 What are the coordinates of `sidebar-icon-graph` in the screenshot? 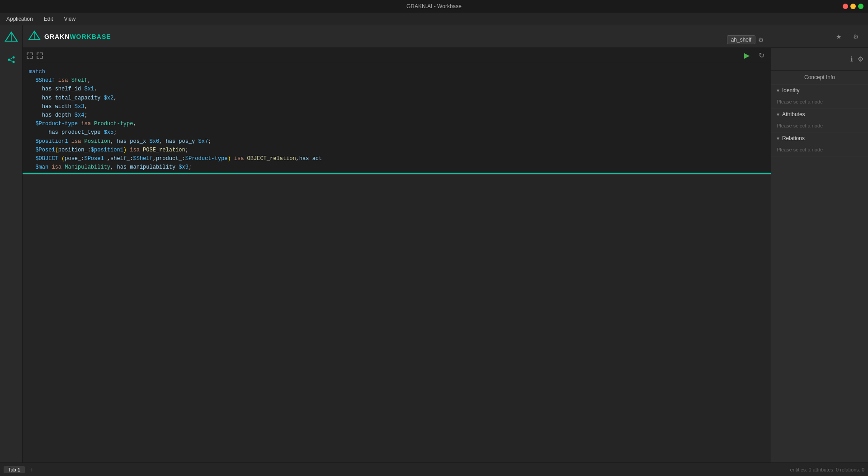 It's located at (11, 60).